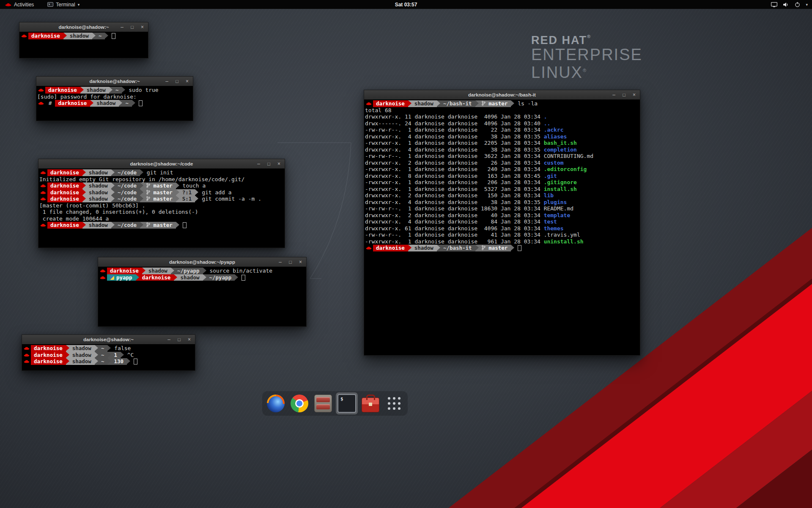 This screenshot has width=812, height=508. Describe the element at coordinates (63, 4) in the screenshot. I see `app-menu-terminal: Terminal ▾` at that location.